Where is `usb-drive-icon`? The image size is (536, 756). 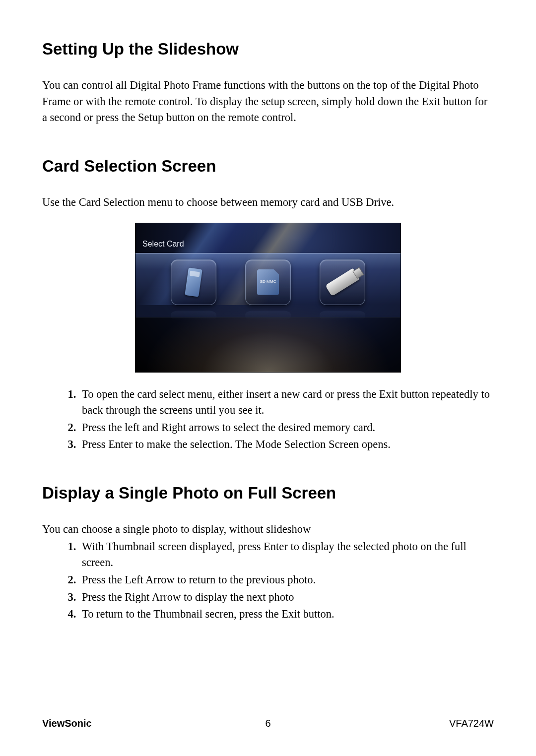 usb-drive-icon is located at coordinates (342, 282).